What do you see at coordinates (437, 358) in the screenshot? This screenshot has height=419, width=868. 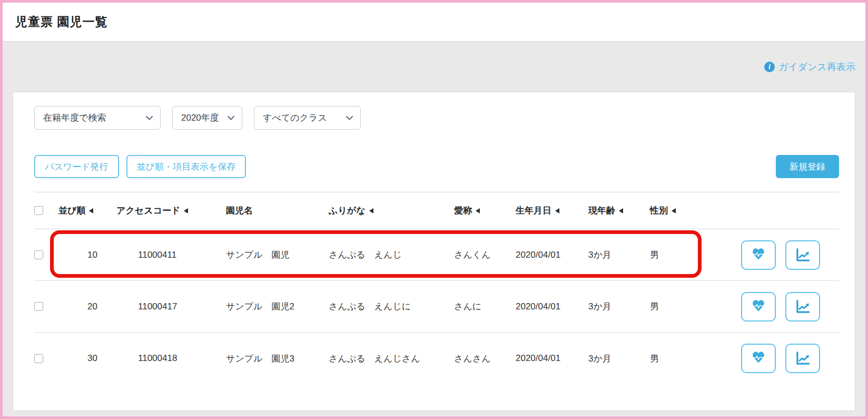 I see `table-row: 30 11000418 サンプル 園児3 さんぷる えんじさん さんさん 202…` at bounding box center [437, 358].